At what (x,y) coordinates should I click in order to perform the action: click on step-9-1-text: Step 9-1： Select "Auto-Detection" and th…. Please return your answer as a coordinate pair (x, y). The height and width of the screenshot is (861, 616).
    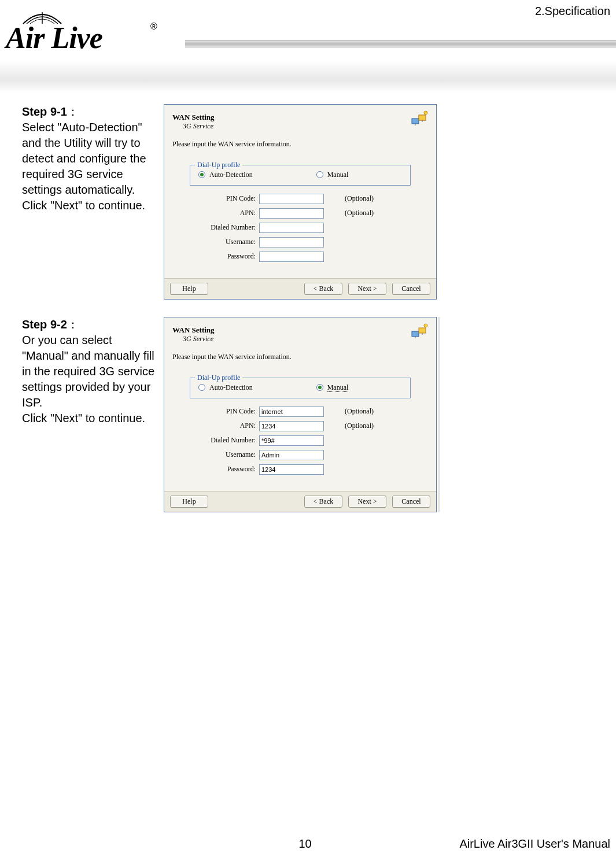
    Looking at the image, I should click on (93, 158).